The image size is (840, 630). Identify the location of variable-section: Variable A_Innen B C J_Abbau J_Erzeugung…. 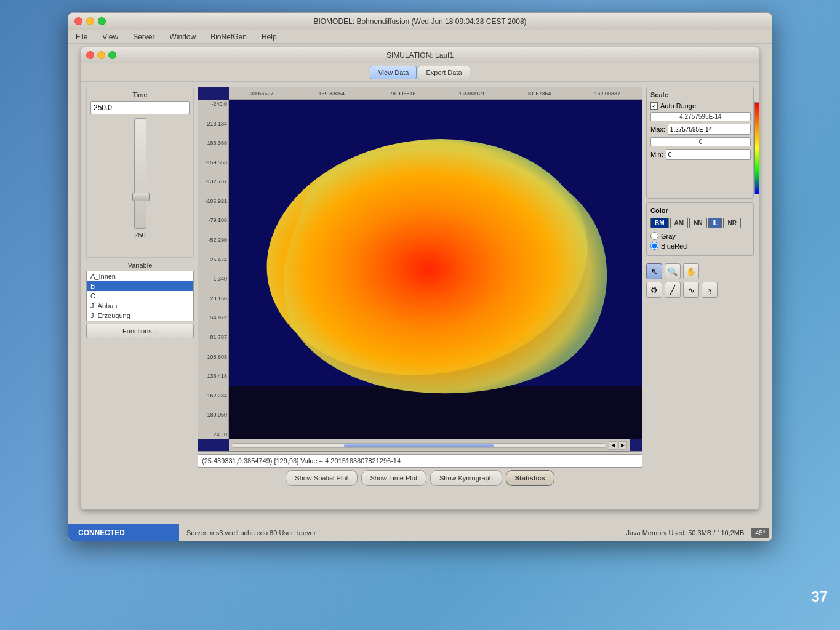
(140, 374).